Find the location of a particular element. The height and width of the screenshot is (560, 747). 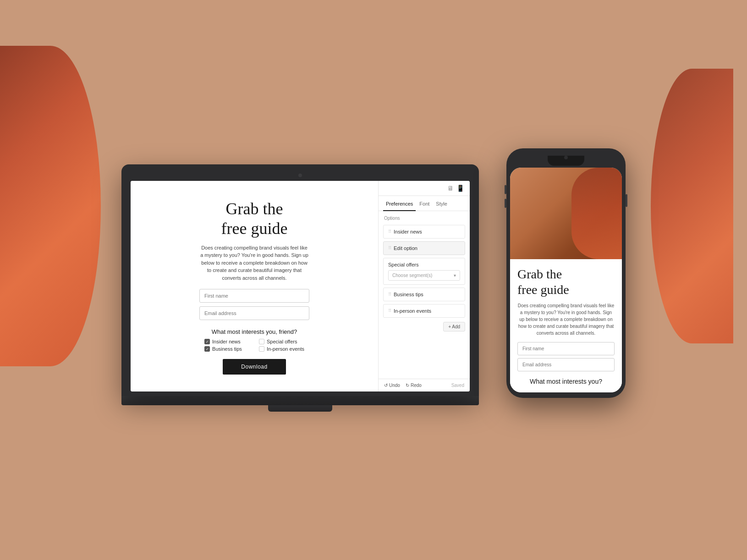

volume-down-button is located at coordinates (505, 203).